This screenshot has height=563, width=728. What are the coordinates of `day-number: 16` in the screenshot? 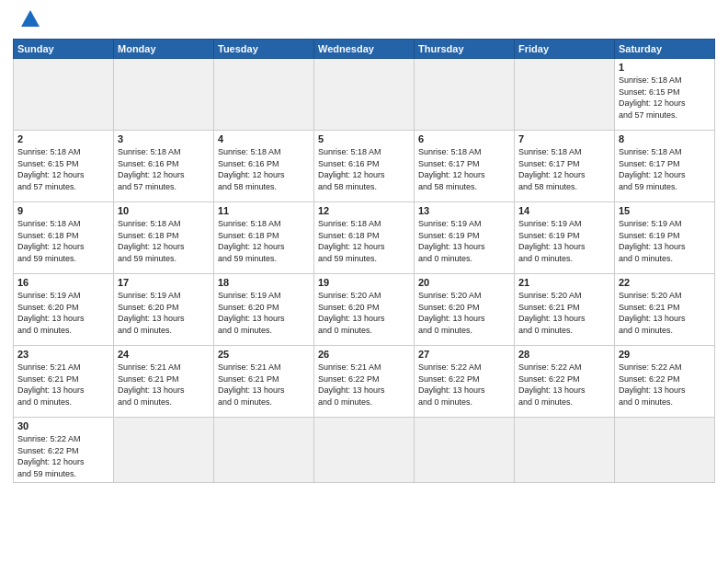 It's located at (63, 282).